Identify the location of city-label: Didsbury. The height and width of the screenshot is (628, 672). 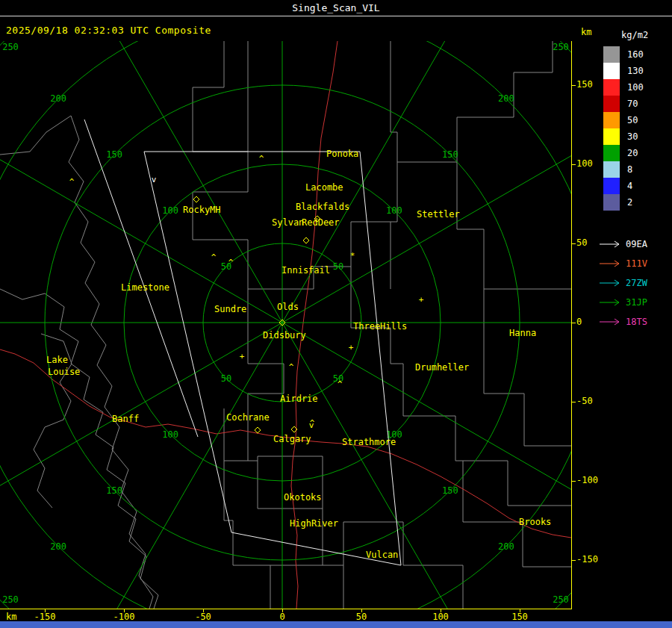
(284, 335).